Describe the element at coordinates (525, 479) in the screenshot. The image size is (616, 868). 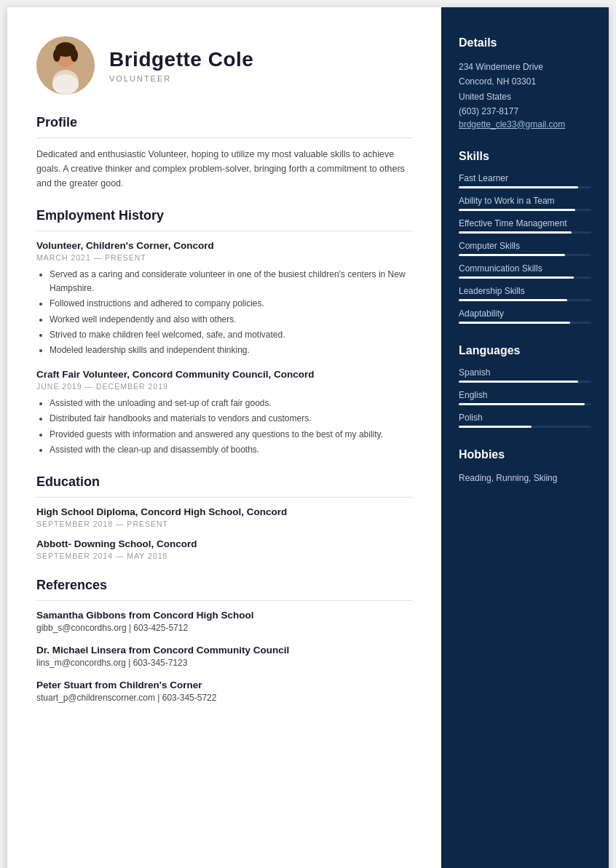
I see `hobbies-text: Reading, Running, Skiing` at that location.